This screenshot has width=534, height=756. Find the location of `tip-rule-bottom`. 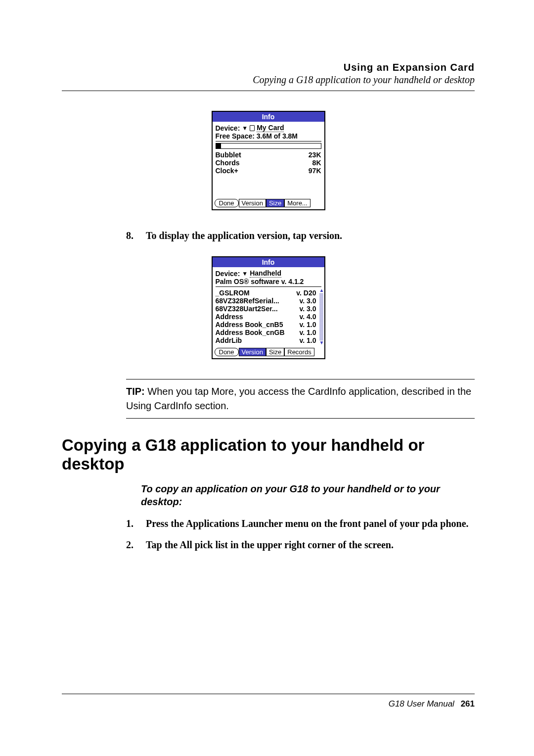

tip-rule-bottom is located at coordinates (301, 419).